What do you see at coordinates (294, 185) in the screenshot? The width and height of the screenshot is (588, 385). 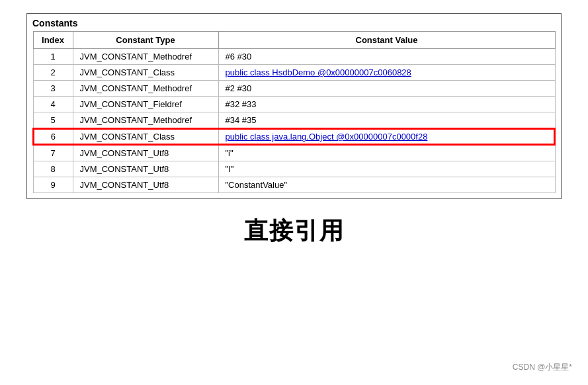 I see `table-row: 9JVM_CONSTANT_Utf8"ConstantValue"` at bounding box center [294, 185].